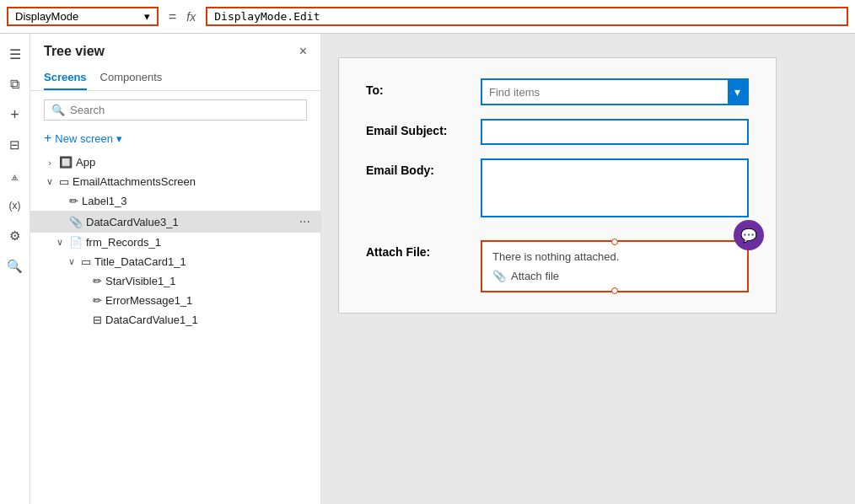  I want to click on form-icon: 📄, so click(76, 243).